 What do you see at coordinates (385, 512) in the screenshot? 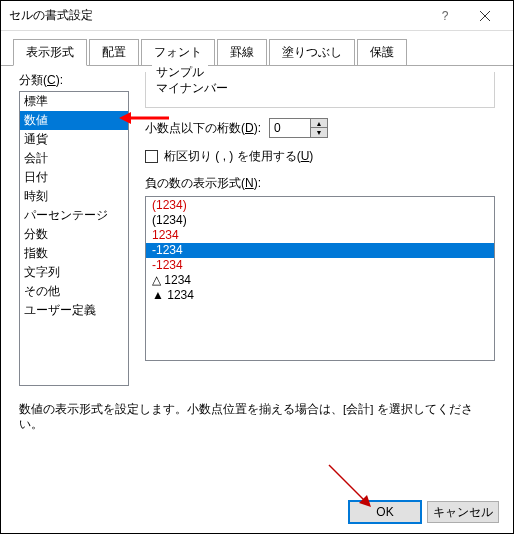
I see `ok-button: OK` at bounding box center [385, 512].